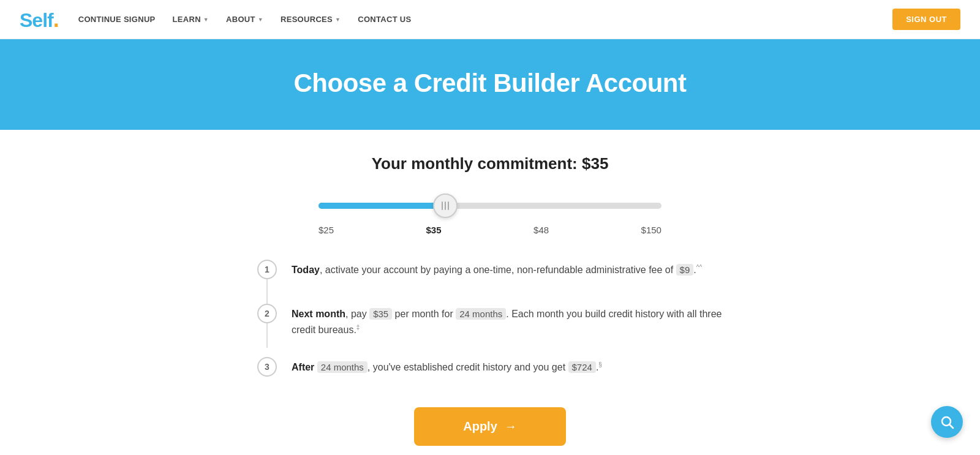 This screenshot has height=455, width=980. I want to click on step-3-left: 3, so click(267, 367).